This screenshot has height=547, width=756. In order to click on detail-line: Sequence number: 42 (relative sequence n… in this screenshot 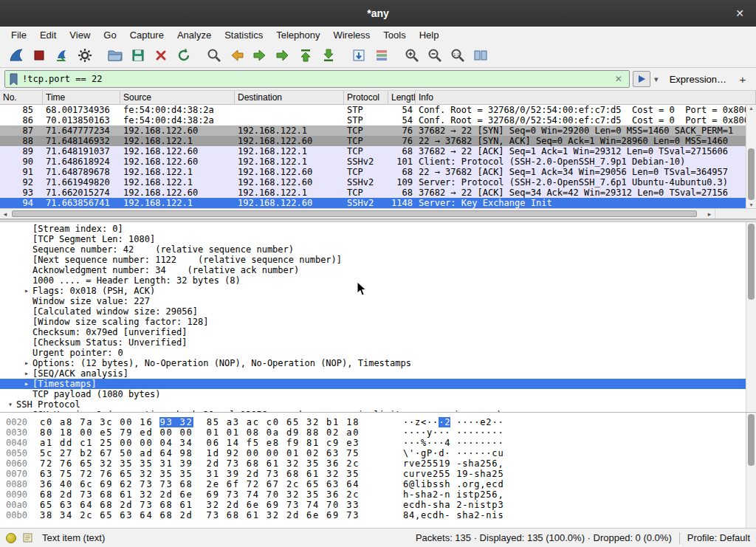, I will do `click(378, 250)`.